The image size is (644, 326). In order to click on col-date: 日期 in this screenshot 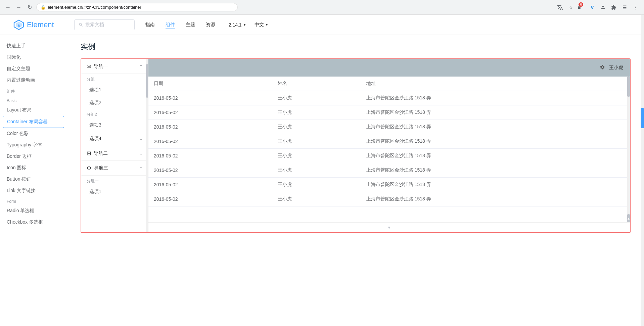, I will do `click(210, 84)`.